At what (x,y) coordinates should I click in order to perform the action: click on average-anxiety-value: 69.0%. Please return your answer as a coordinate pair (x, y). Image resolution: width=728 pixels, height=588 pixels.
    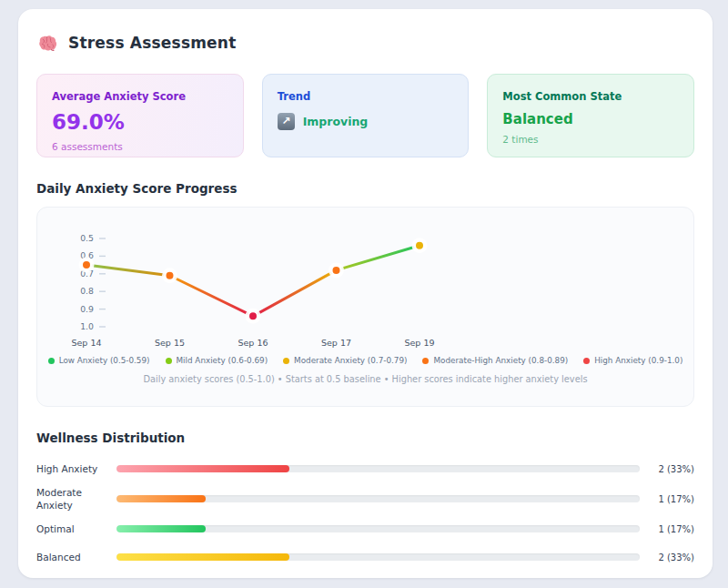
    Looking at the image, I should click on (140, 122).